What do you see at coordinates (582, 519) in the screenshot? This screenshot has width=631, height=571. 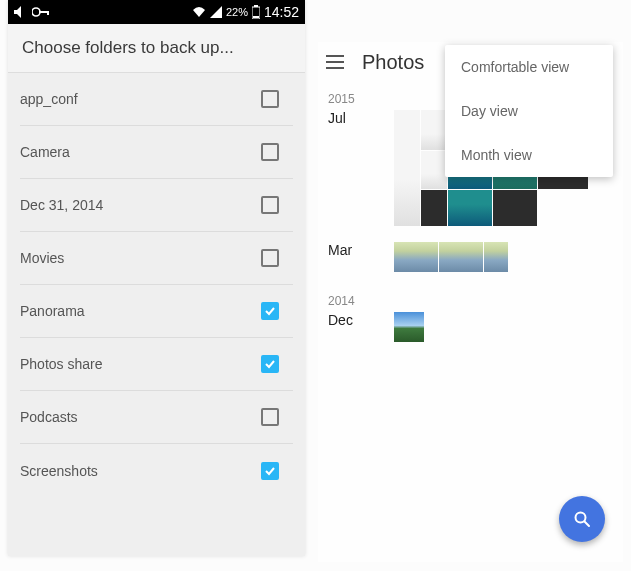 I see `search-icon` at bounding box center [582, 519].